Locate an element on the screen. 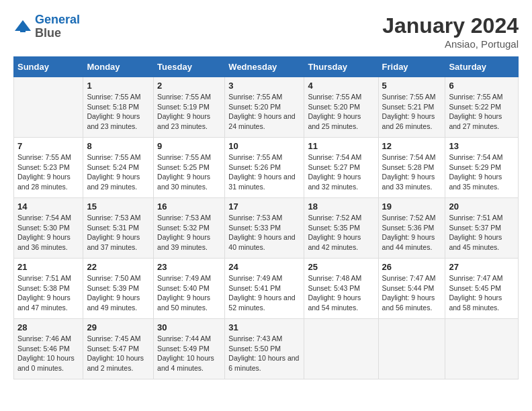 This screenshot has height=411, width=532. day-info: Sunrise: 7:43 AM Sunset: 5:50 PM Dayligh… is located at coordinates (265, 353).